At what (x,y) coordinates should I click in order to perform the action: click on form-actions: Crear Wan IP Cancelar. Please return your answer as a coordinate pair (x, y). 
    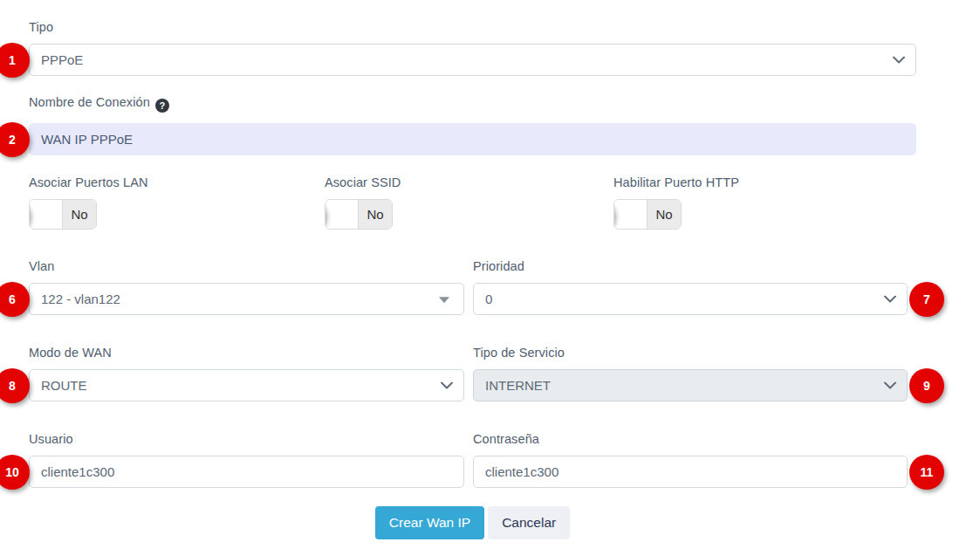
    Looking at the image, I should click on (473, 523).